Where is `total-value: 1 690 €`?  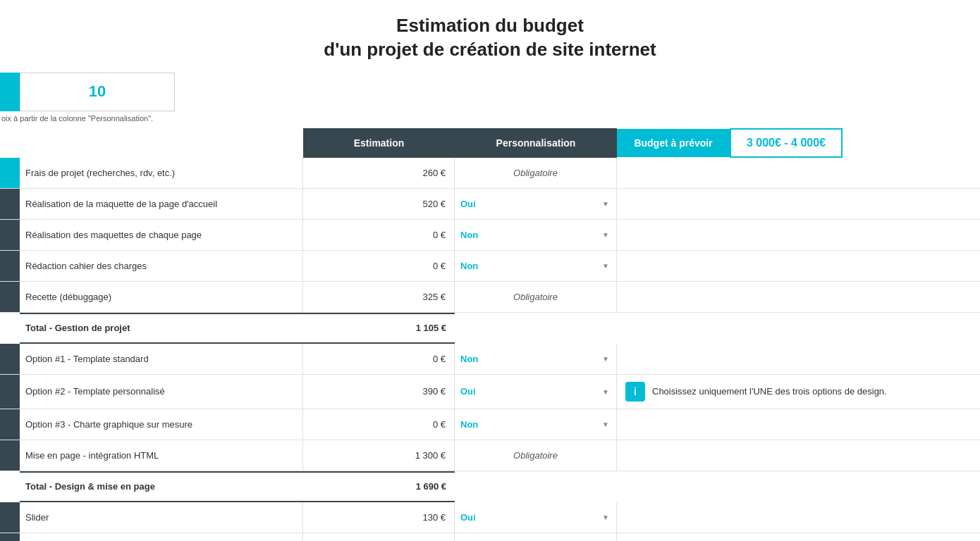
total-value: 1 690 € is located at coordinates (379, 487).